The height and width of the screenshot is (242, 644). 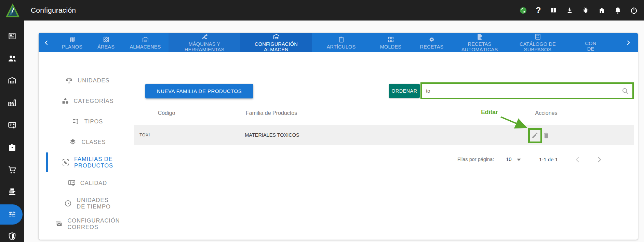 I want to click on menu-label: CATEGORÍAS, so click(x=94, y=101).